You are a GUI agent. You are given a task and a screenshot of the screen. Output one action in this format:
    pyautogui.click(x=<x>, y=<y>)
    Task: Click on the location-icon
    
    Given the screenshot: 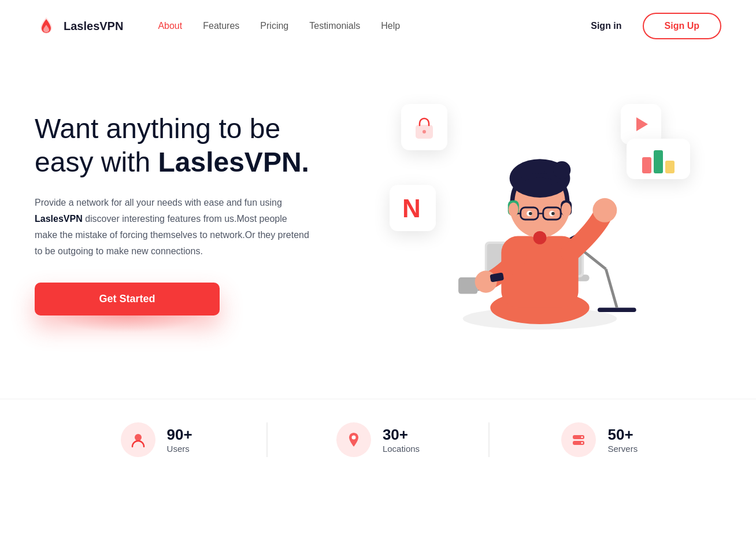 What is the action you would take?
    pyautogui.click(x=354, y=440)
    